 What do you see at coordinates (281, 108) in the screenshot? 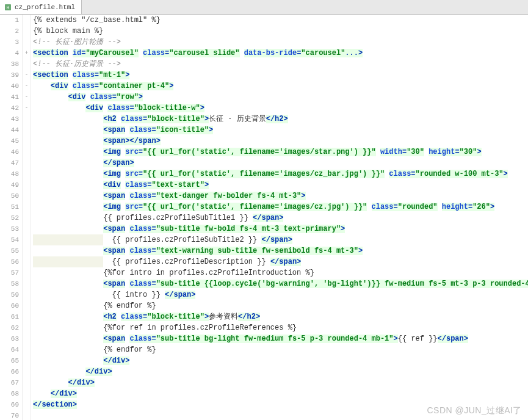
I see `code-line: <div class="block-title-w">` at bounding box center [281, 108].